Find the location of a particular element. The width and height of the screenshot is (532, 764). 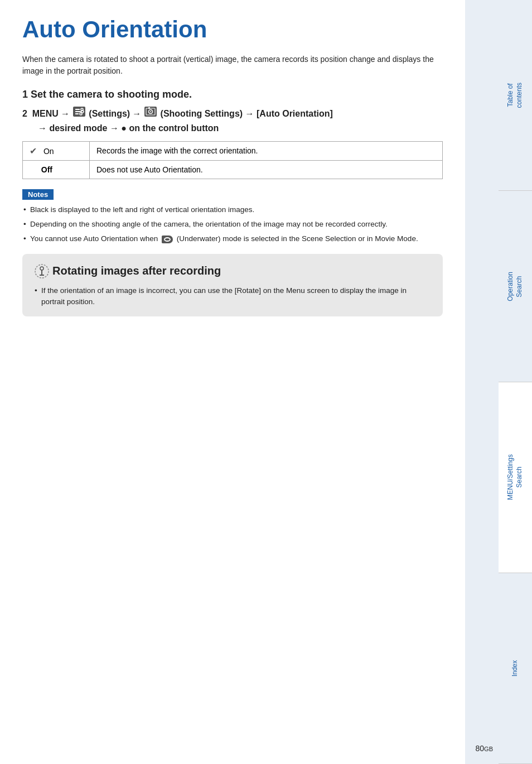

sidebar-tab-toc-label: Table ofcontents is located at coordinates (515, 95).